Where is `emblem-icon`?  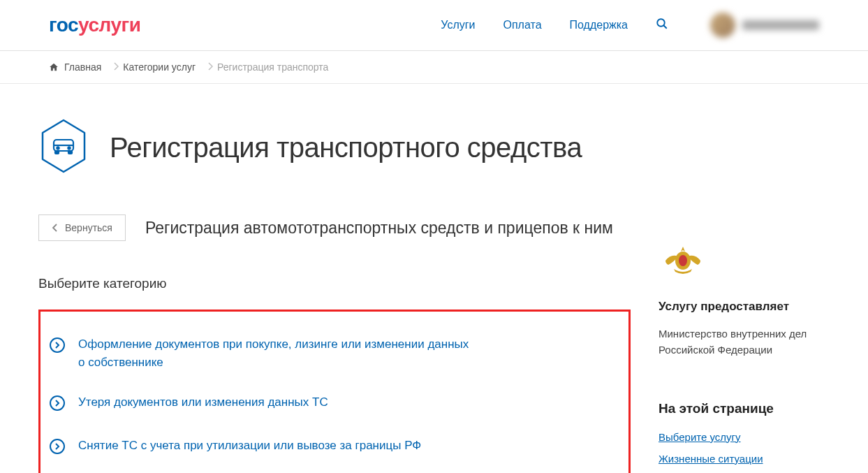
emblem-icon is located at coordinates (739, 260).